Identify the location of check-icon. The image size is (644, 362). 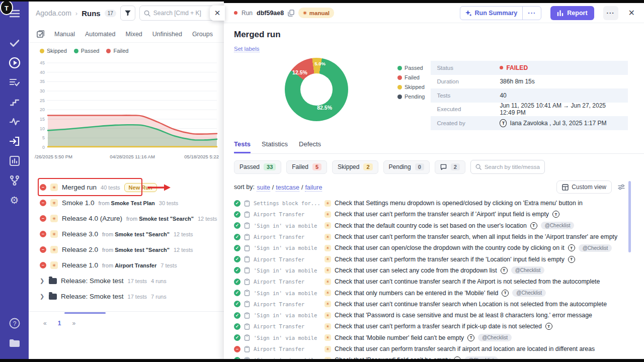
(15, 43).